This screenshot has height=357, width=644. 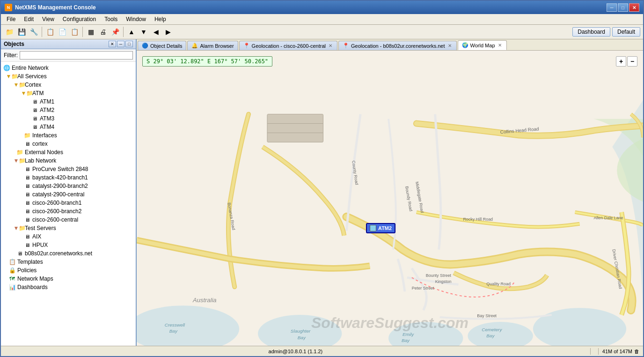 What do you see at coordinates (29, 19) in the screenshot?
I see `menu-edit: Edit` at bounding box center [29, 19].